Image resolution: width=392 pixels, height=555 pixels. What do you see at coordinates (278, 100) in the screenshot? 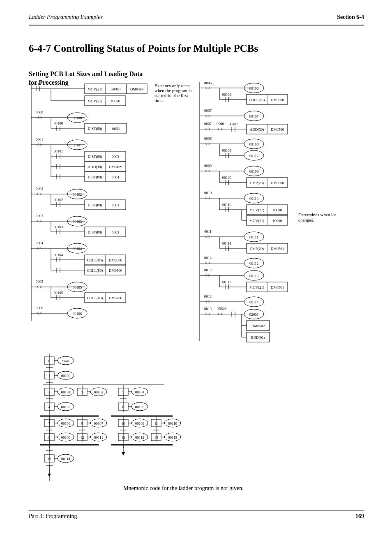
I see `svg-text: DM0300` at bounding box center [278, 100].